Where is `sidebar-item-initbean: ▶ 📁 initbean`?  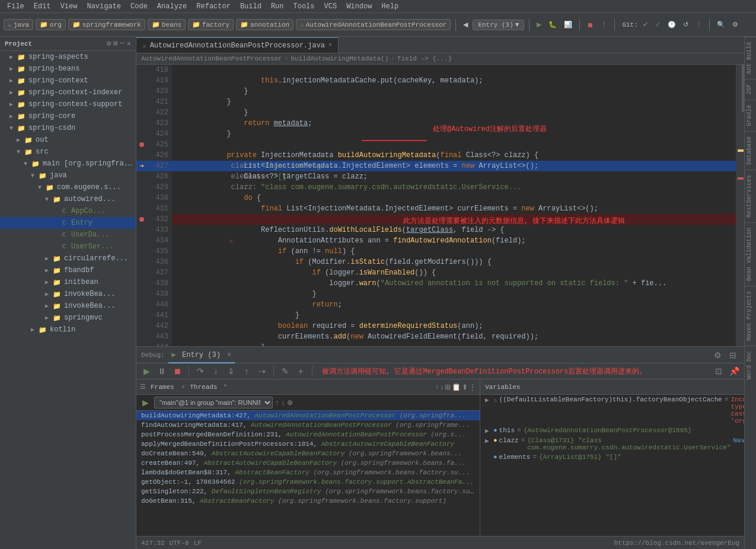 sidebar-item-initbean: ▶ 📁 initbean is located at coordinates (68, 282).